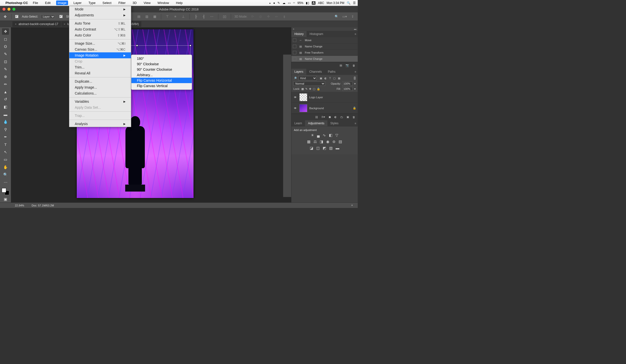 The height and width of the screenshot is (364, 626). What do you see at coordinates (318, 135) in the screenshot?
I see `levels-icon: ▄` at bounding box center [318, 135].